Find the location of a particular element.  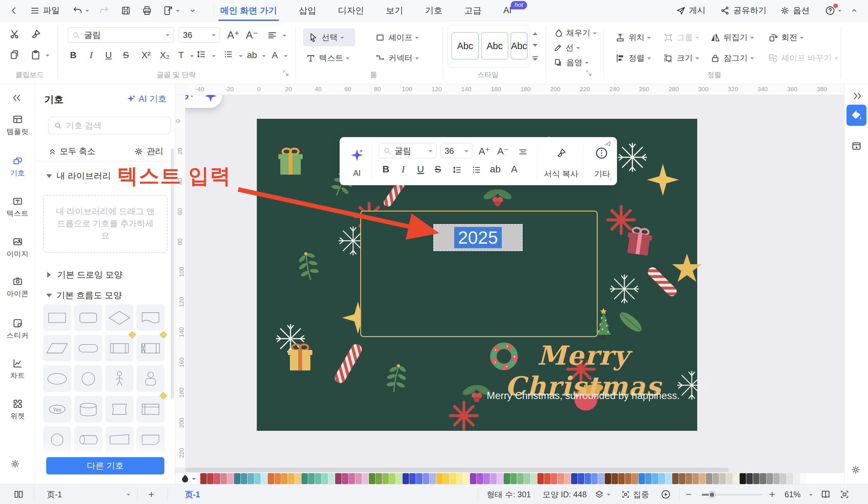

select-tool: 선택 is located at coordinates (326, 37).